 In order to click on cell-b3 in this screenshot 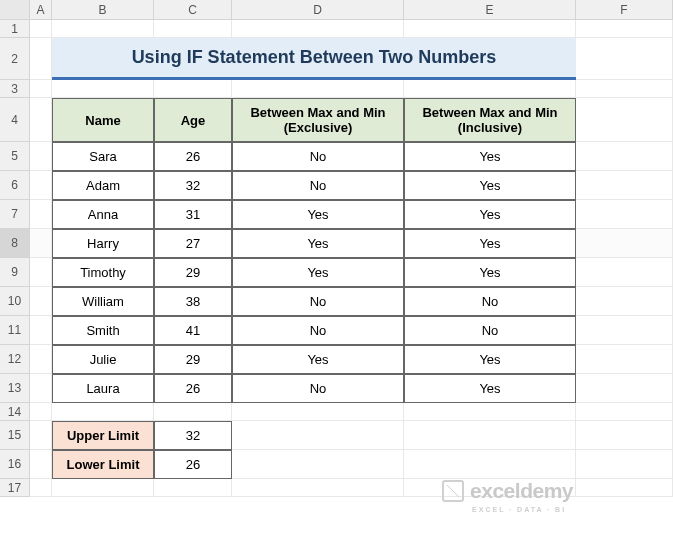, I will do `click(103, 89)`.